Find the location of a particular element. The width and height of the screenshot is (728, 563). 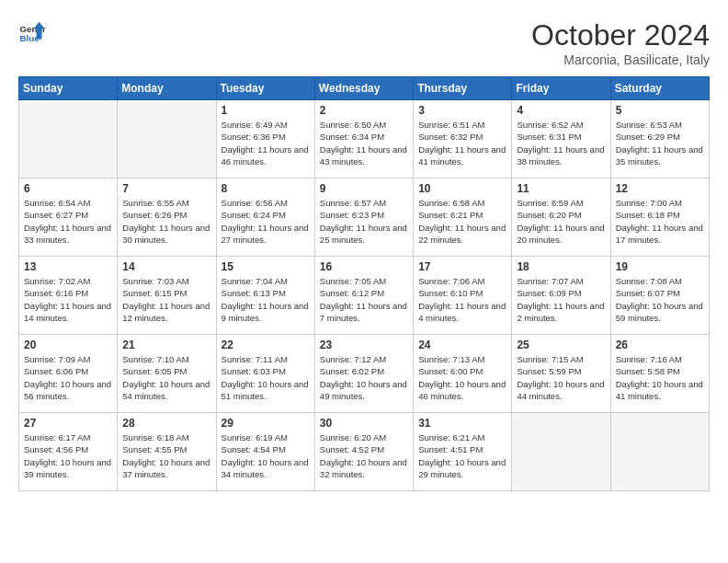

title-block: October 2024 Marconia, Basilicate, Italy is located at coordinates (620, 42).